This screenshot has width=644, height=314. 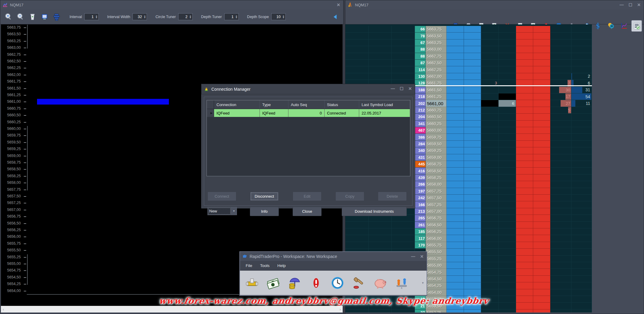 I want to click on piggy-bank-icon, so click(x=380, y=283).